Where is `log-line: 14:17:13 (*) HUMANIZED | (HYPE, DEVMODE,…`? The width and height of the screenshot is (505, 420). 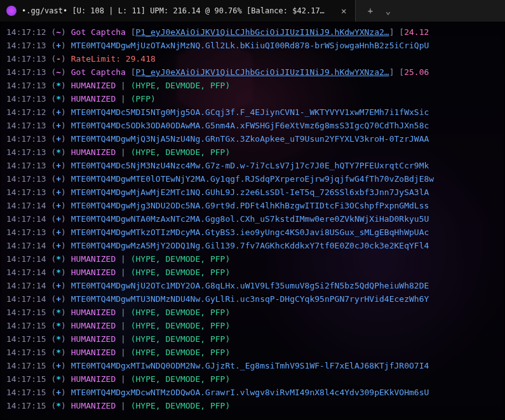 log-line: 14:17:13 (*) HUMANIZED | (HYPE, DEVMODE,… is located at coordinates (254, 85).